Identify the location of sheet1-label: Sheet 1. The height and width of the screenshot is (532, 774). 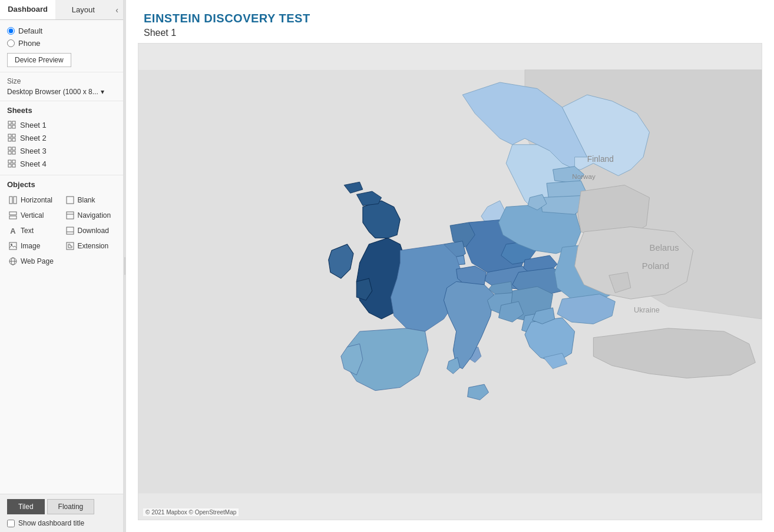
(33, 125).